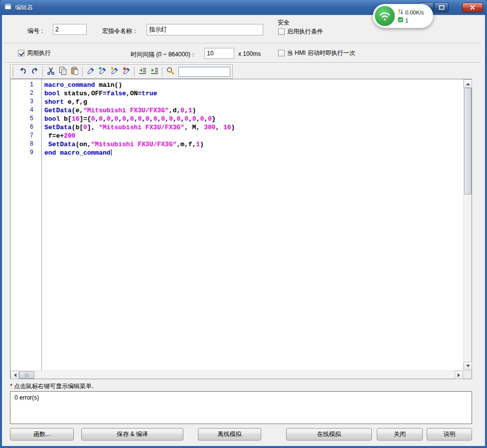  What do you see at coordinates (237, 119) in the screenshot?
I see `code-line: 5bool b[16]={0,0,0,0,0,0,0,0,0,0,0,0,0,0…` at bounding box center [237, 119].